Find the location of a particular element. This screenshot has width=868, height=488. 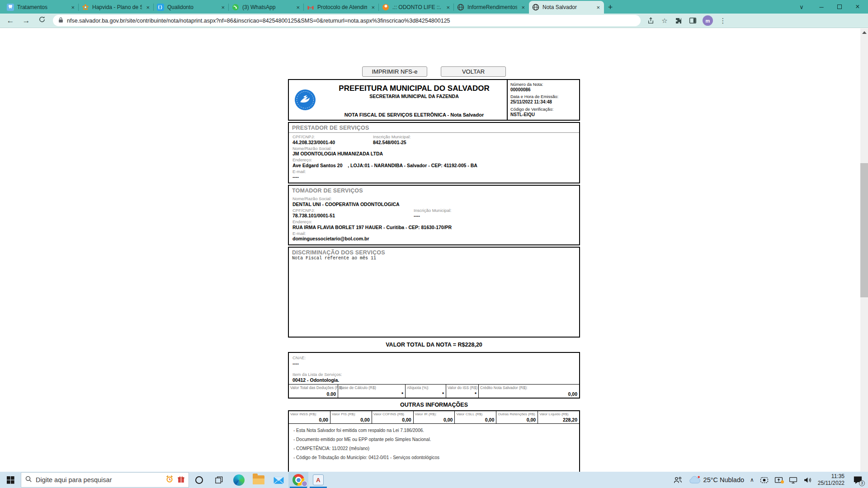

network-icon is located at coordinates (793, 480).